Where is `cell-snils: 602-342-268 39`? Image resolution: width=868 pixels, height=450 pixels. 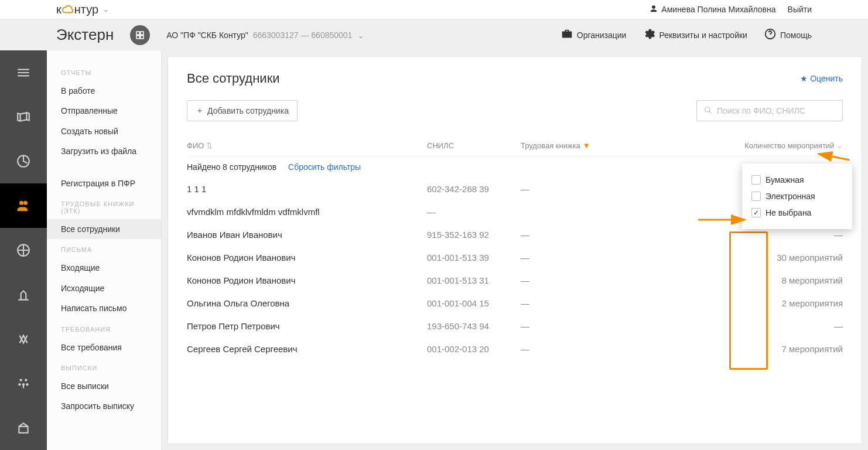
cell-snils: 602-342-268 39 is located at coordinates (474, 189).